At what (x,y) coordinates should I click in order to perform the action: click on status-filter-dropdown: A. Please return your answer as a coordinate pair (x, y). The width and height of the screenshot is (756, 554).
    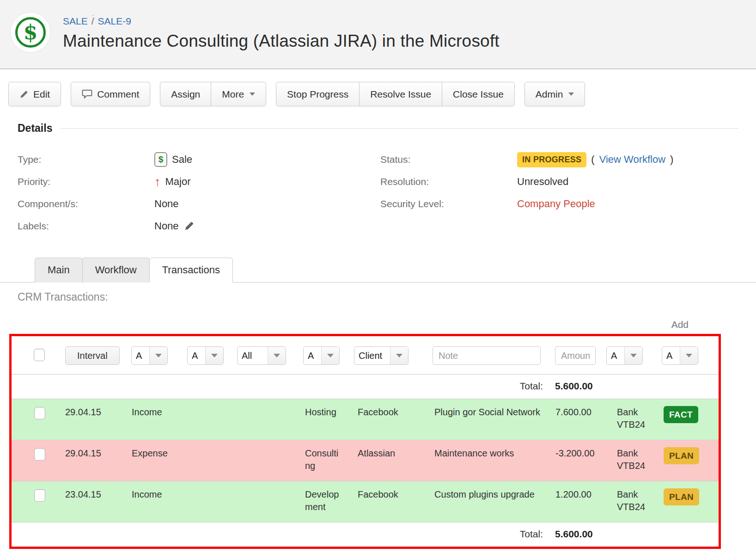
    Looking at the image, I should click on (680, 356).